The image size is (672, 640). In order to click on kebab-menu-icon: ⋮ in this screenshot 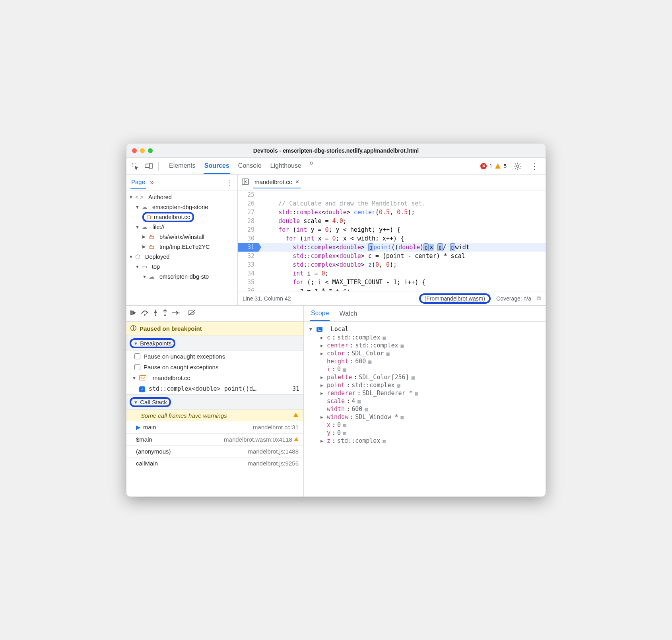, I will do `click(534, 166)`.